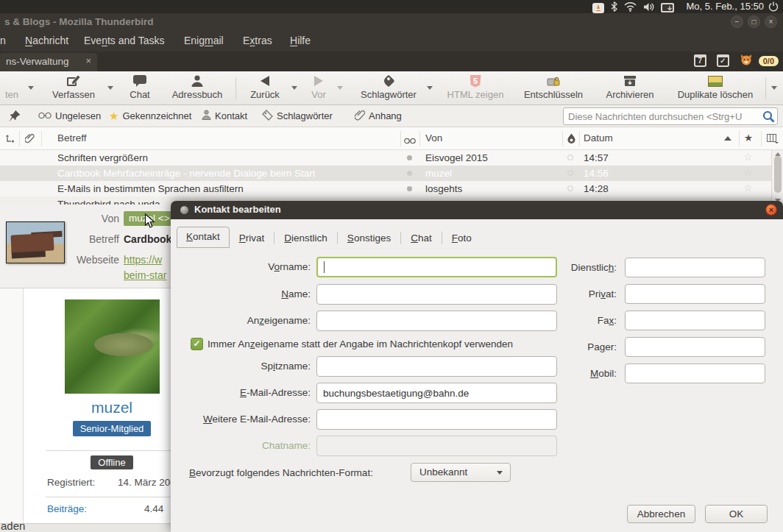 The height and width of the screenshot is (532, 783). Describe the element at coordinates (140, 81) in the screenshot. I see `chat-icon` at that location.